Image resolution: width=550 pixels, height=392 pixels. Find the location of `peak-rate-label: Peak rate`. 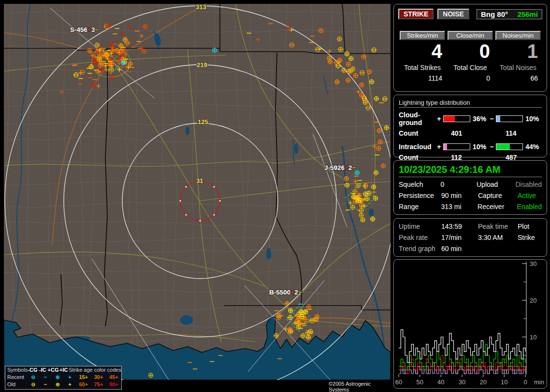

peak-rate-label: Peak rate is located at coordinates (420, 238).